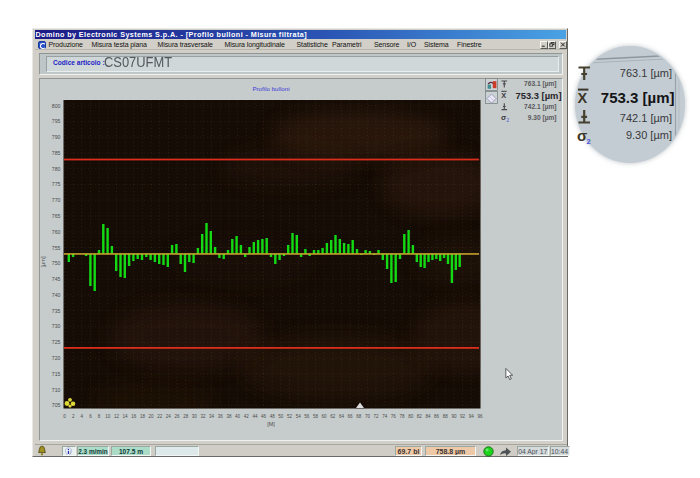 This screenshot has width=700, height=478. I want to click on svg-text: 48, so click(273, 416).